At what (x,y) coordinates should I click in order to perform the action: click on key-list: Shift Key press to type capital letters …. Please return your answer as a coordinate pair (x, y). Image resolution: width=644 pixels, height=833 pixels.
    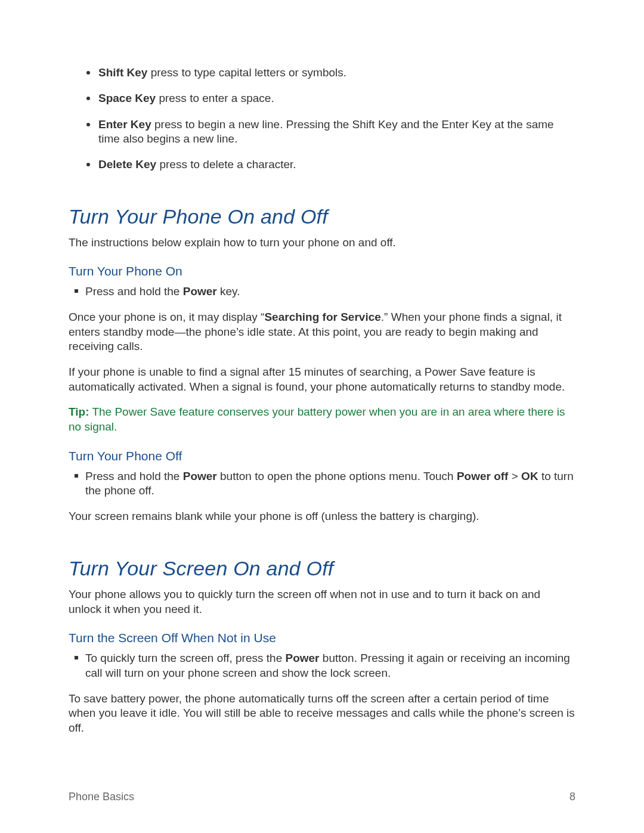
    Looking at the image, I should click on (322, 119).